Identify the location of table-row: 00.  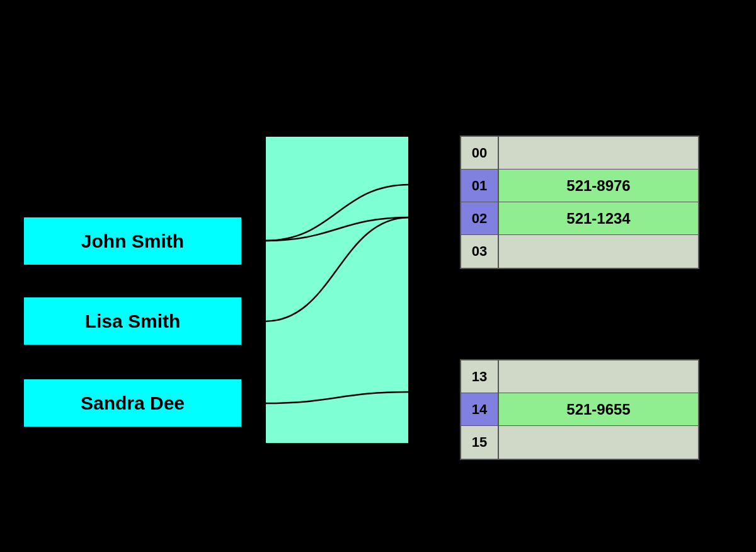
(580, 153).